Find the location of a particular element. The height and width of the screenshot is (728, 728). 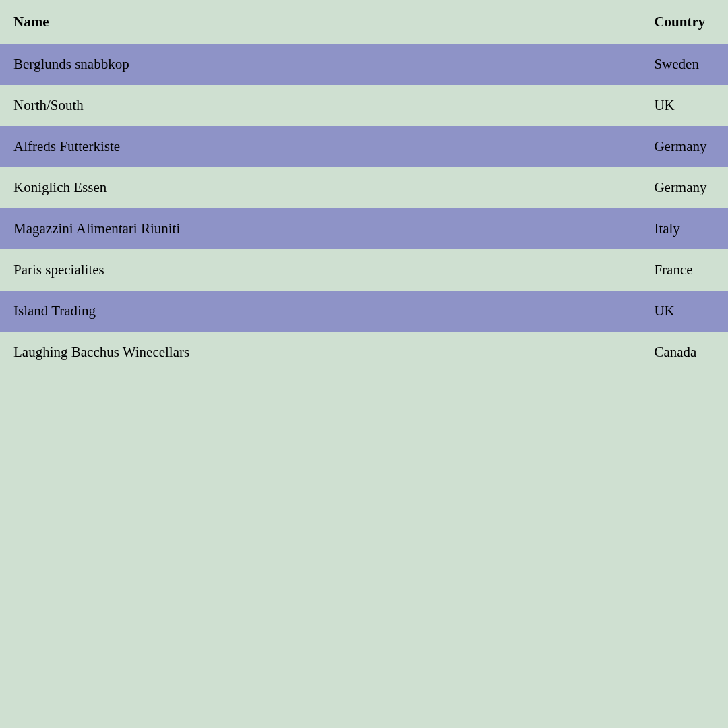

cell-name: Alfreds Futterkiste is located at coordinates (320, 147).